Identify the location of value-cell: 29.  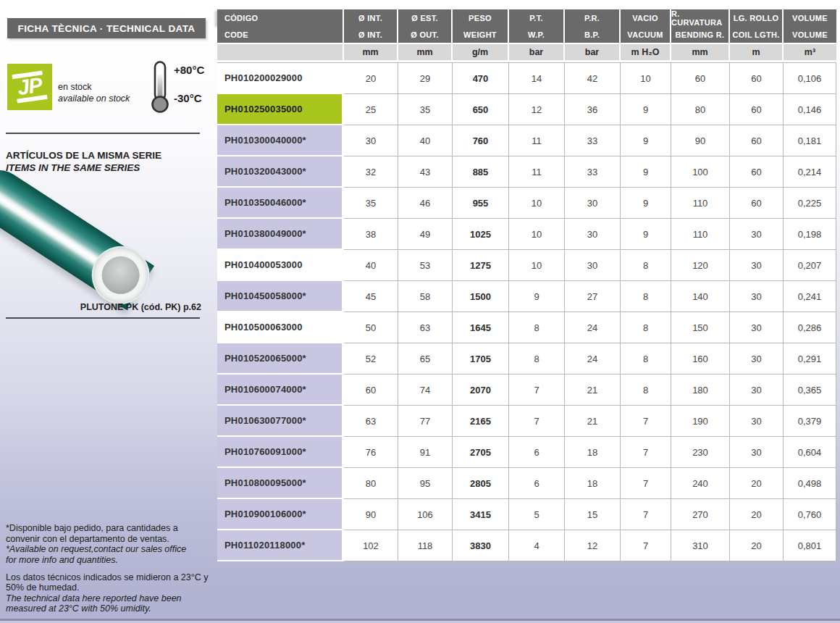
(426, 78).